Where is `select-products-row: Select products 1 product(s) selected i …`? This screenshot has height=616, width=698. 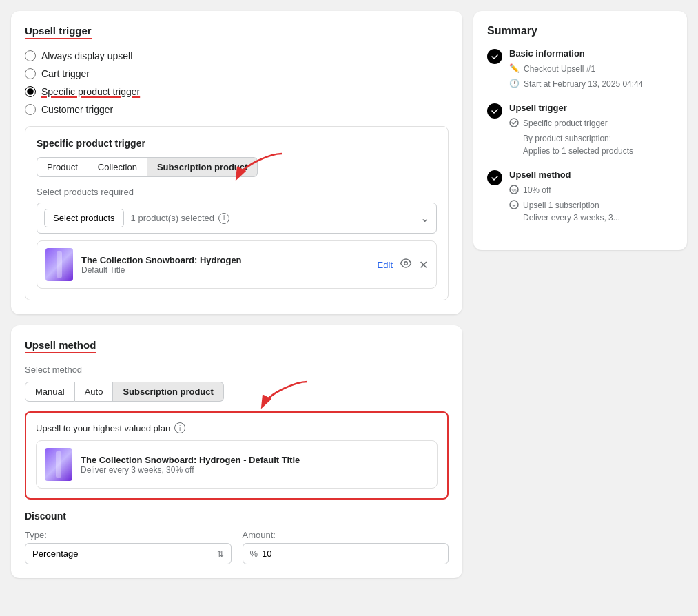 select-products-row: Select products 1 product(s) selected i … is located at coordinates (237, 218).